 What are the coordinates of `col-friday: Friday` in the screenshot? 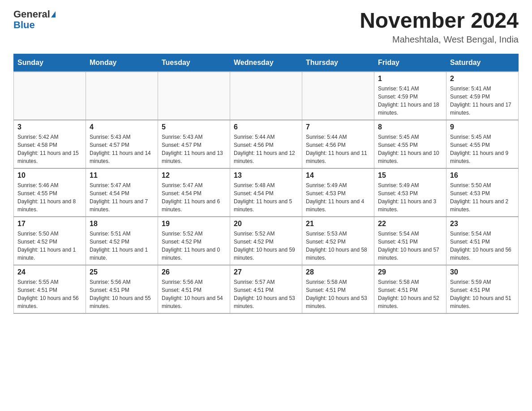 It's located at (410, 63).